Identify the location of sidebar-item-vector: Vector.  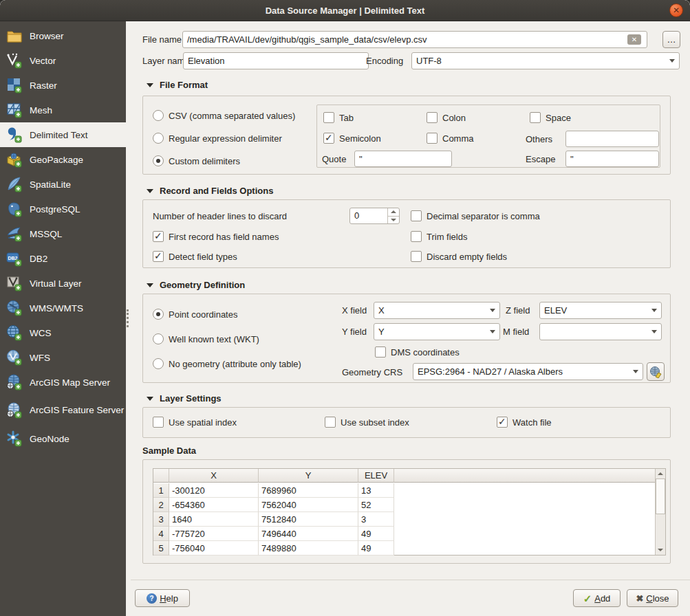
(63, 60).